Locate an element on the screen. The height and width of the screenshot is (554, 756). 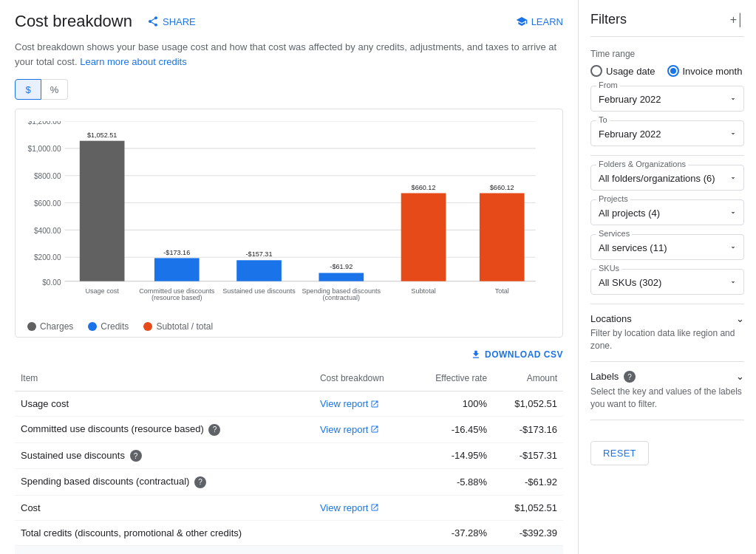
skus-select: All SKUs (302) is located at coordinates (667, 282).